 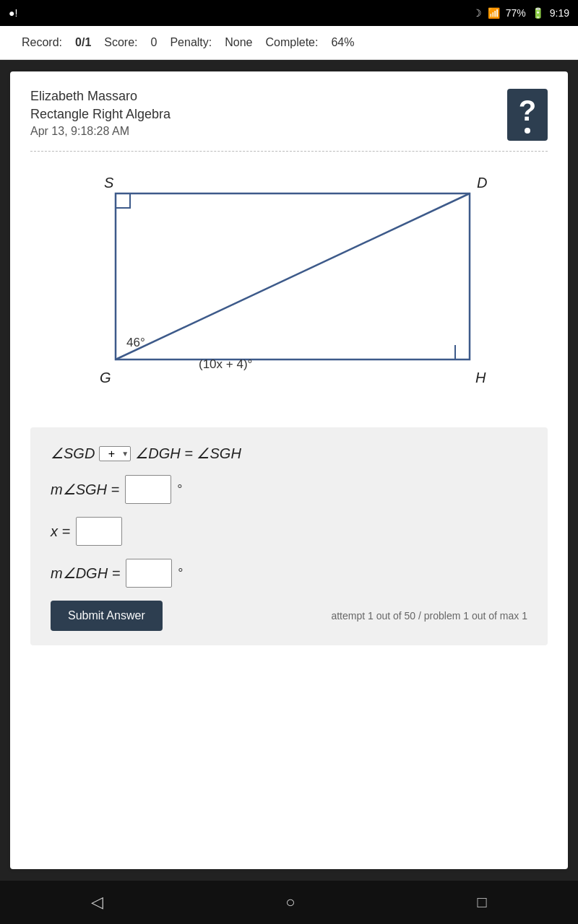 I want to click on m-dgh-label: m∠DGH =, so click(x=85, y=573).